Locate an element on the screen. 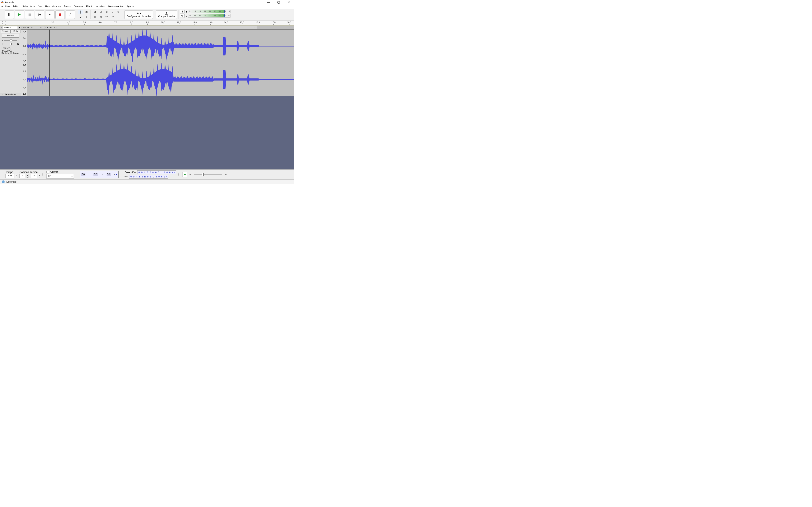  fit-project-button is located at coordinates (113, 12).